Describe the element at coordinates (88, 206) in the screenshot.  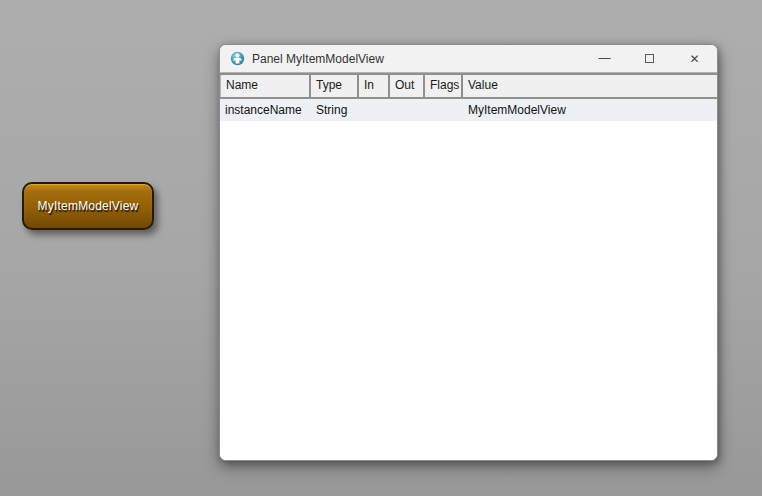
I see `node-myitemmodelview: MyItemModelView` at that location.